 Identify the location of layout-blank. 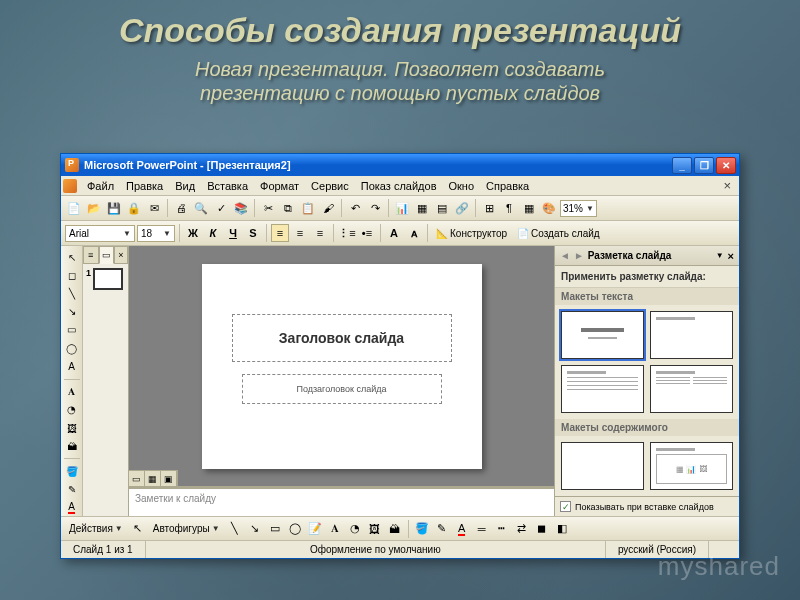
(602, 466).